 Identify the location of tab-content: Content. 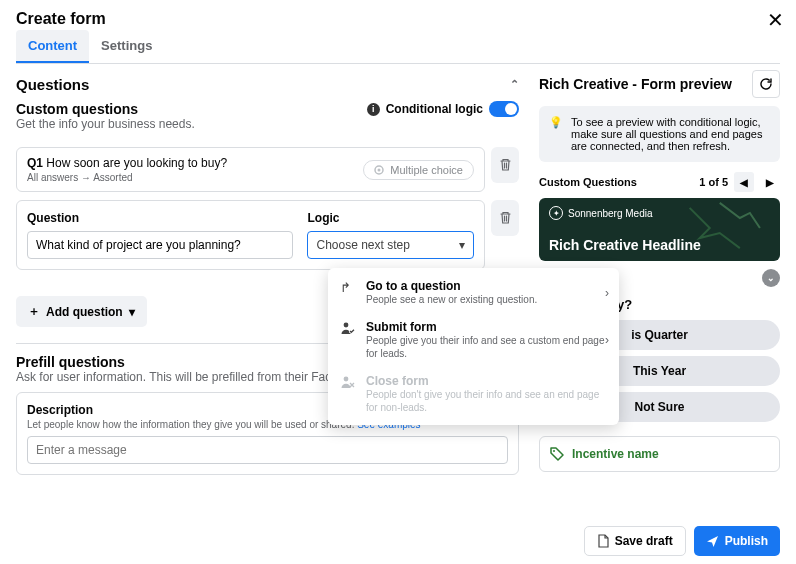
(52, 46).